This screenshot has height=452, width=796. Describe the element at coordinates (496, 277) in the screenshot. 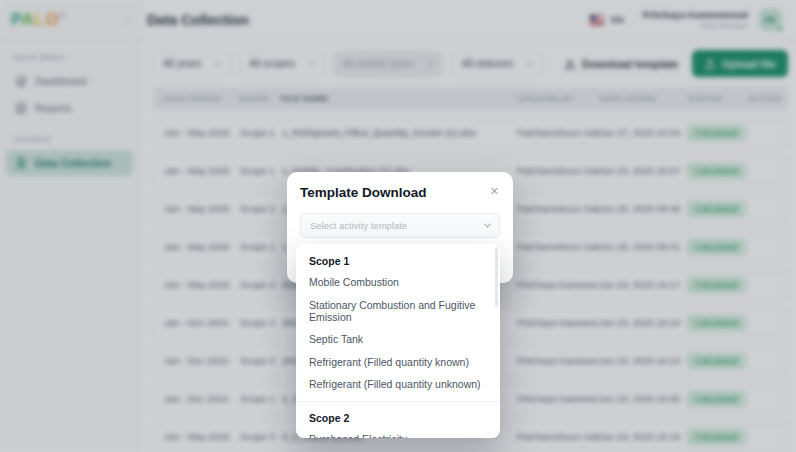

I see `dropdown-scrollbar` at that location.